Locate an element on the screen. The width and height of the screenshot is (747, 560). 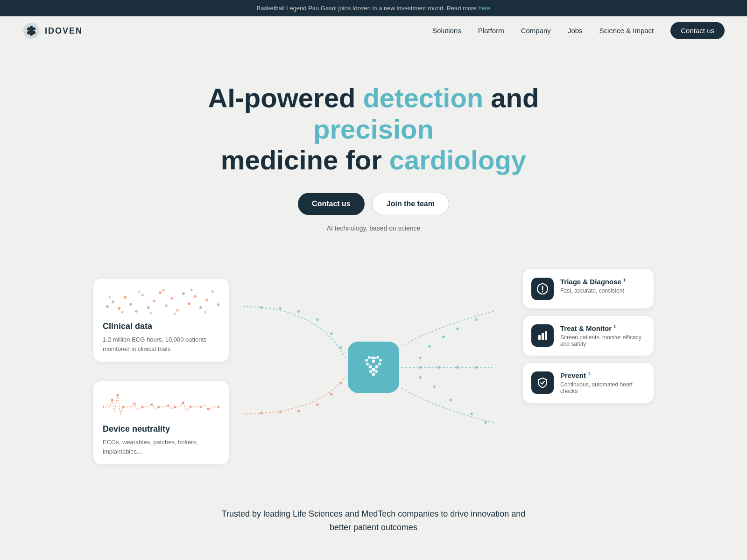
device-card-title: Device neutrality is located at coordinates (161, 429).